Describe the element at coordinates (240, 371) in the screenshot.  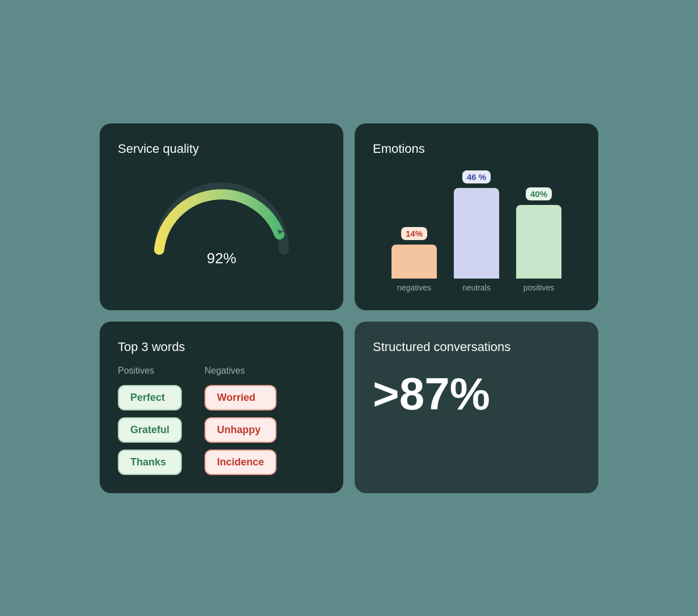
I see `negatives-column-header: Negatives` at that location.